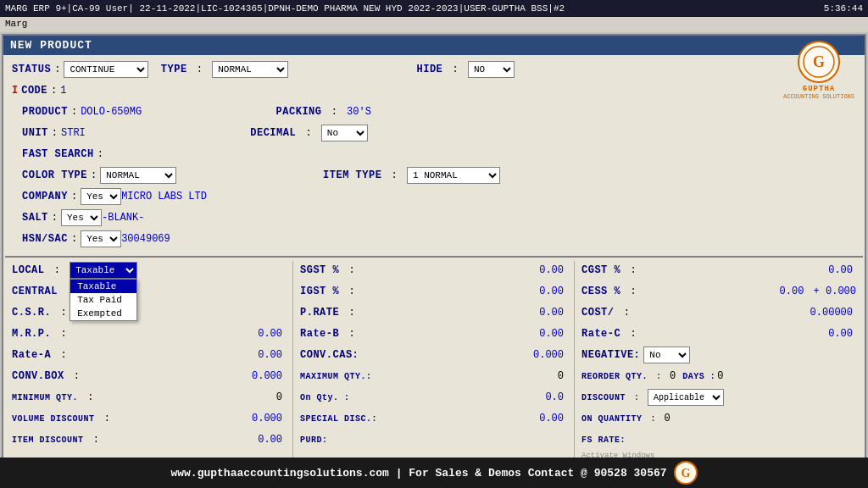  What do you see at coordinates (63, 91) in the screenshot?
I see `code-value: 1` at bounding box center [63, 91].